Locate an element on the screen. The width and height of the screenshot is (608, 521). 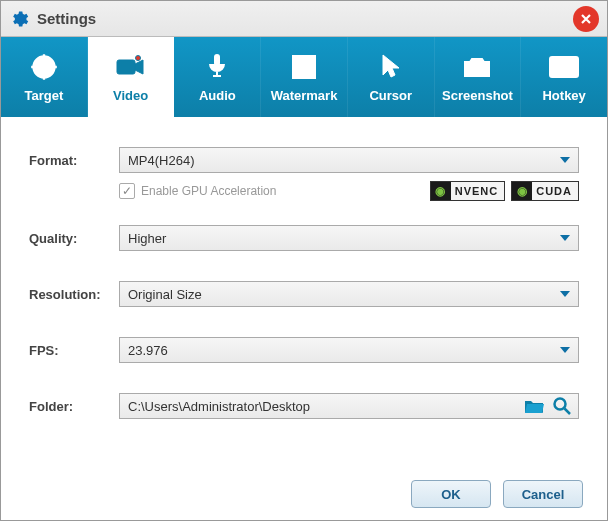
tab-label: Hotkey is located at coordinates (564, 96).